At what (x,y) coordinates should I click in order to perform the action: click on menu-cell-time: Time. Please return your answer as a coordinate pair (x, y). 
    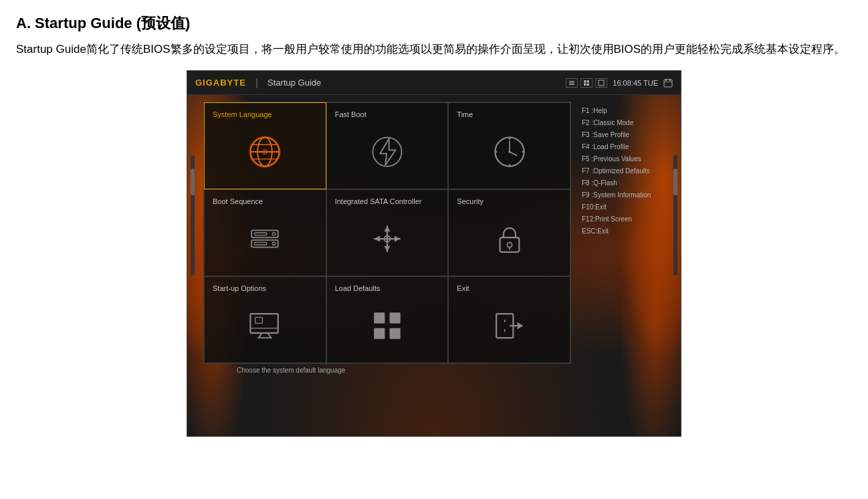
    Looking at the image, I should click on (510, 146).